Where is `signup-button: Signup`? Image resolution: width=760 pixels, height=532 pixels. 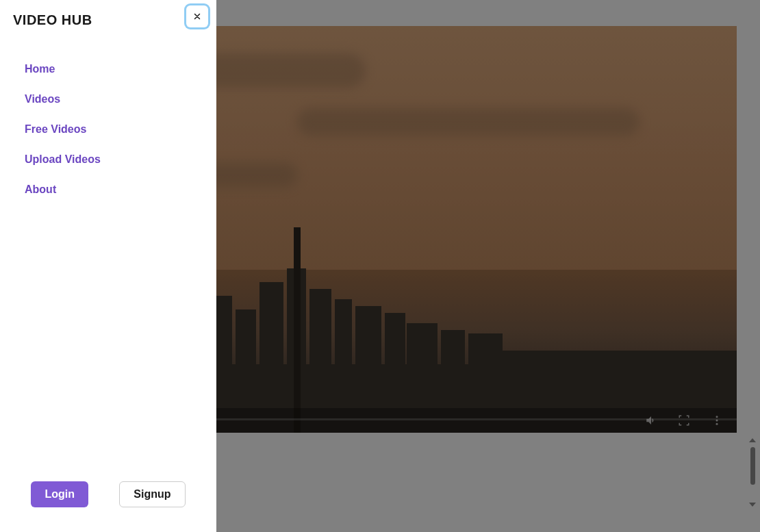 signup-button: Signup is located at coordinates (152, 494).